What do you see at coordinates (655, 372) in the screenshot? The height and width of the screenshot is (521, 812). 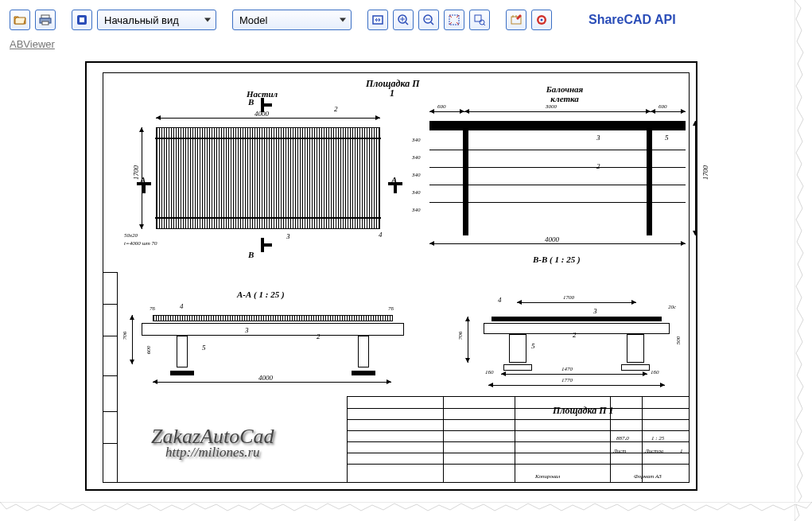 I see `dim-160b: 160` at bounding box center [655, 372].